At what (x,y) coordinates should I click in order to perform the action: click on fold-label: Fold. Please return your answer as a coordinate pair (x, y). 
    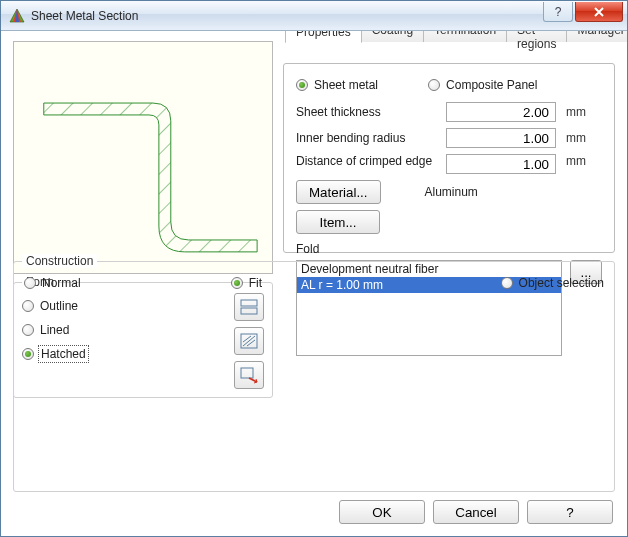
    Looking at the image, I should click on (449, 249).